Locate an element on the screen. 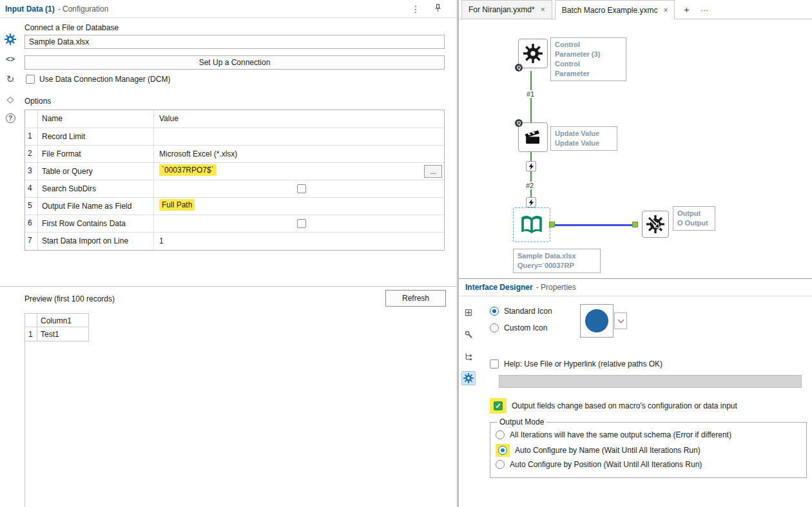  start-import-line-value: 1 is located at coordinates (299, 241).